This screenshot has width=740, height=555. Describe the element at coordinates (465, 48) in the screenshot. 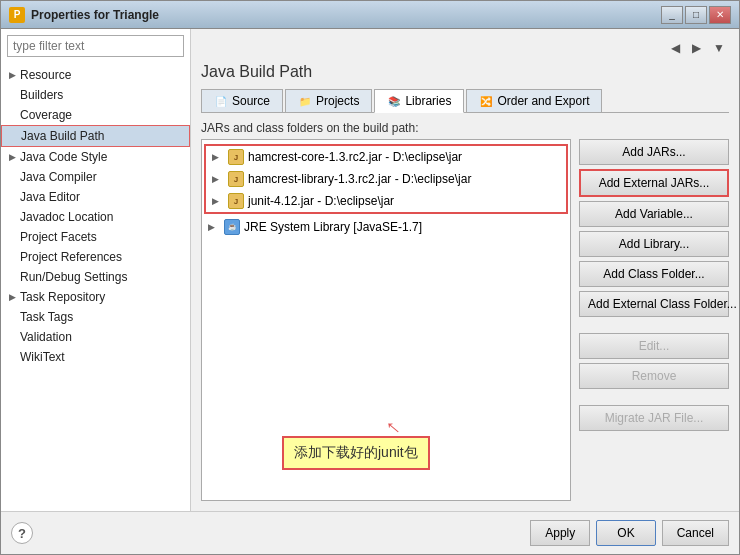

I see `nav-arrows: ◀ ▶ ▼` at that location.